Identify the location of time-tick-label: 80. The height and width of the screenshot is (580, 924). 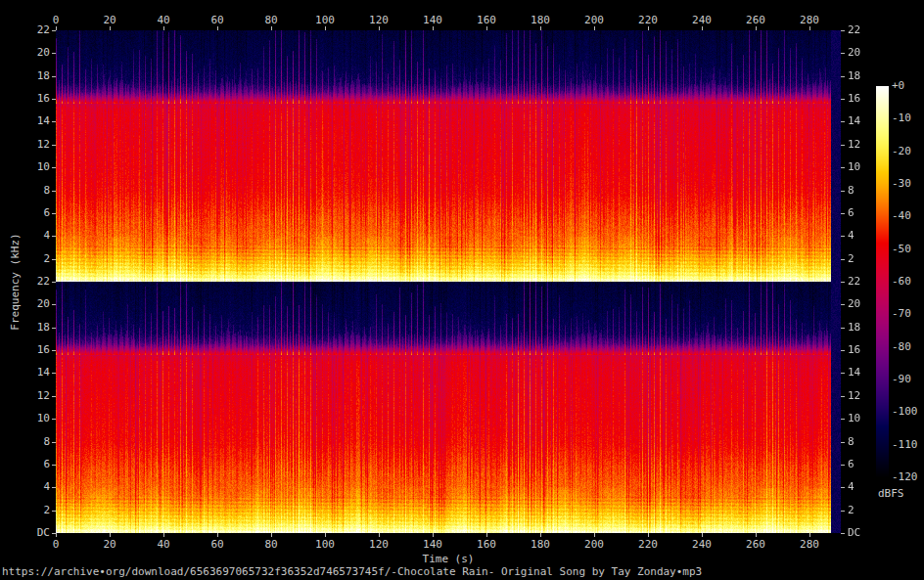
(270, 545).